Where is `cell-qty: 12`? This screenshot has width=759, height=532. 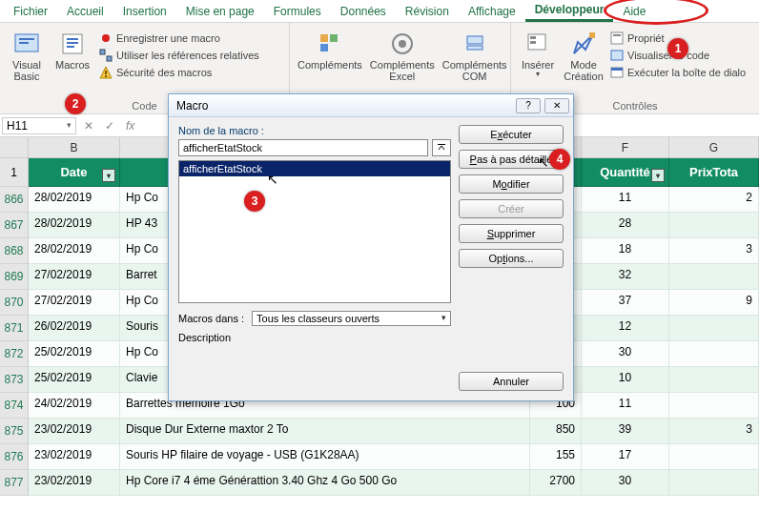 cell-qty: 12 is located at coordinates (626, 328).